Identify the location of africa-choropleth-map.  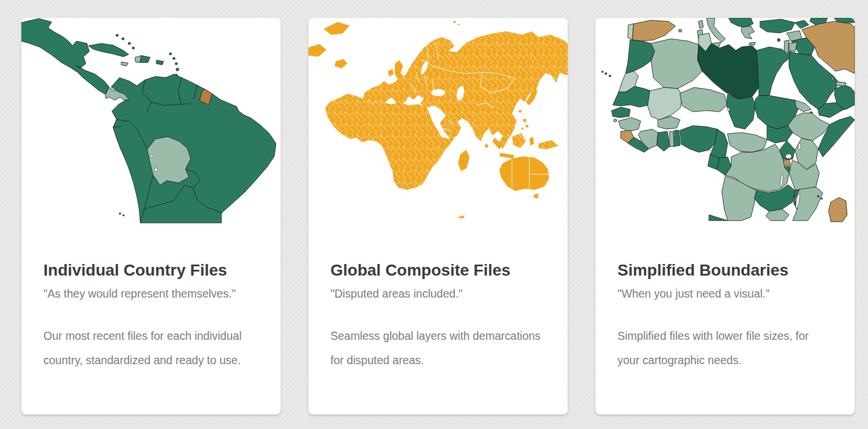
(725, 122).